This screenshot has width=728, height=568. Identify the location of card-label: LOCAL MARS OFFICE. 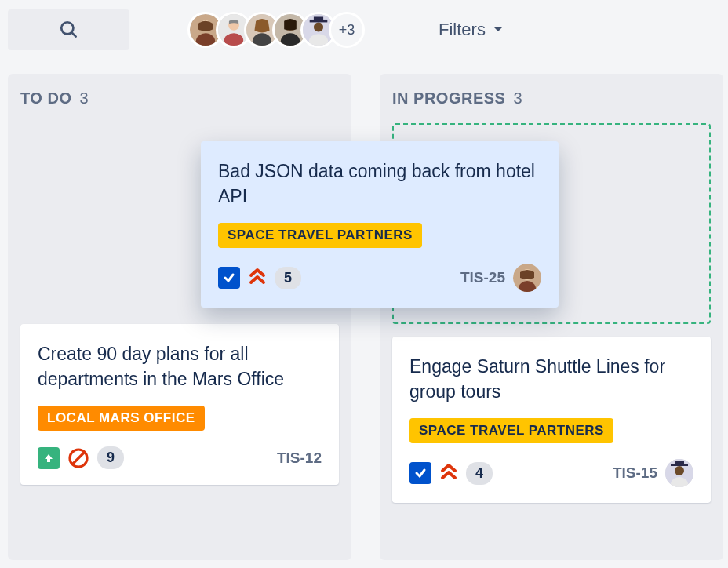
(121, 418).